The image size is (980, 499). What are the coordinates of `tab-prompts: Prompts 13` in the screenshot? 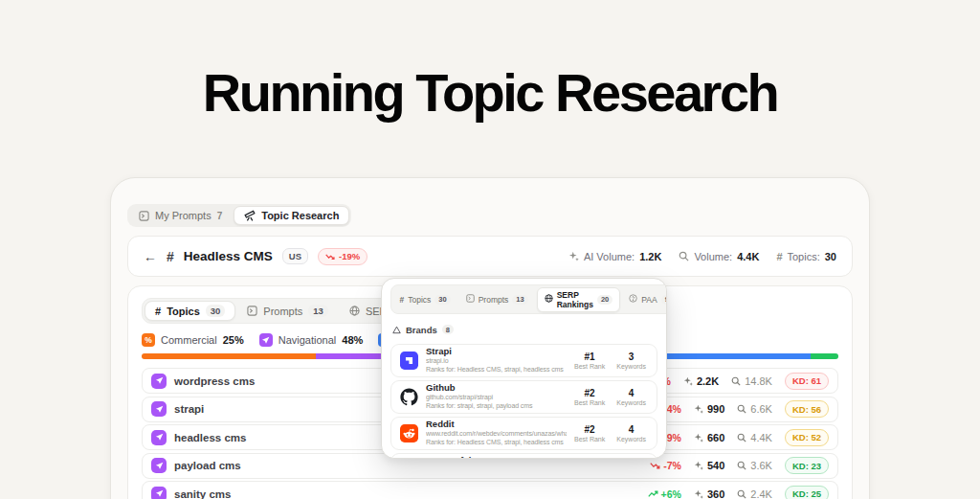 It's located at (287, 310).